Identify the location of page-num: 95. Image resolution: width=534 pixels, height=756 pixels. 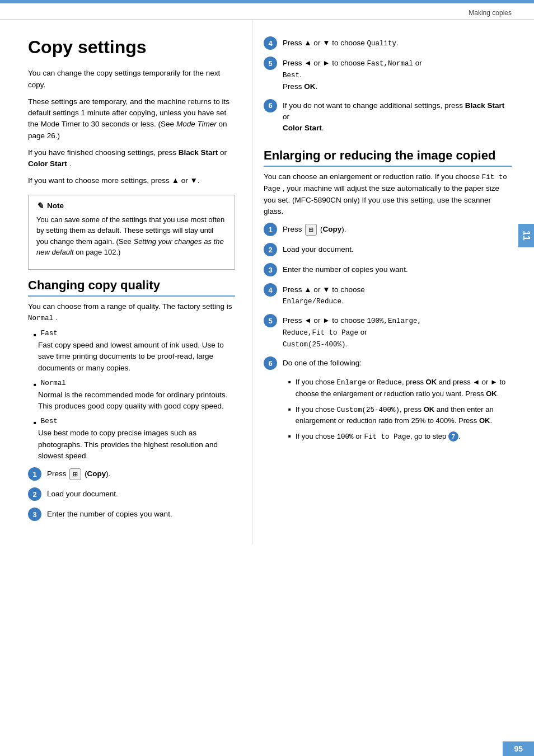
(518, 749).